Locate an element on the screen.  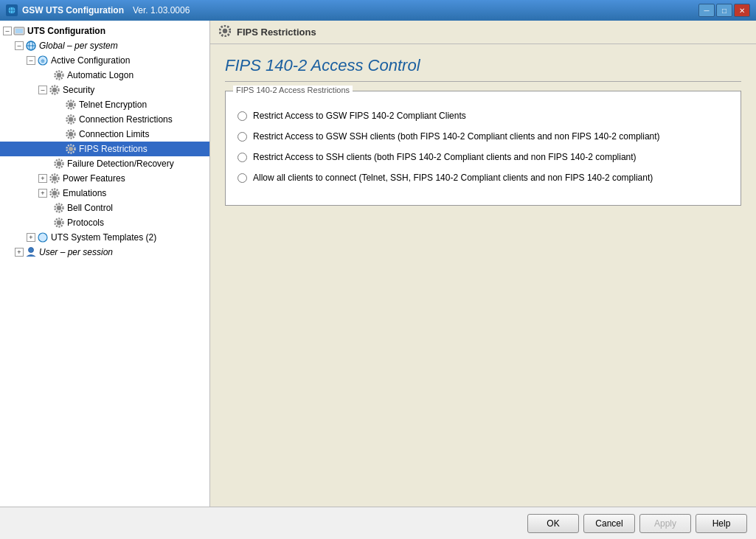
radio-label-3: Restrict Access to SSH clients (both FIP… is located at coordinates (445, 157).